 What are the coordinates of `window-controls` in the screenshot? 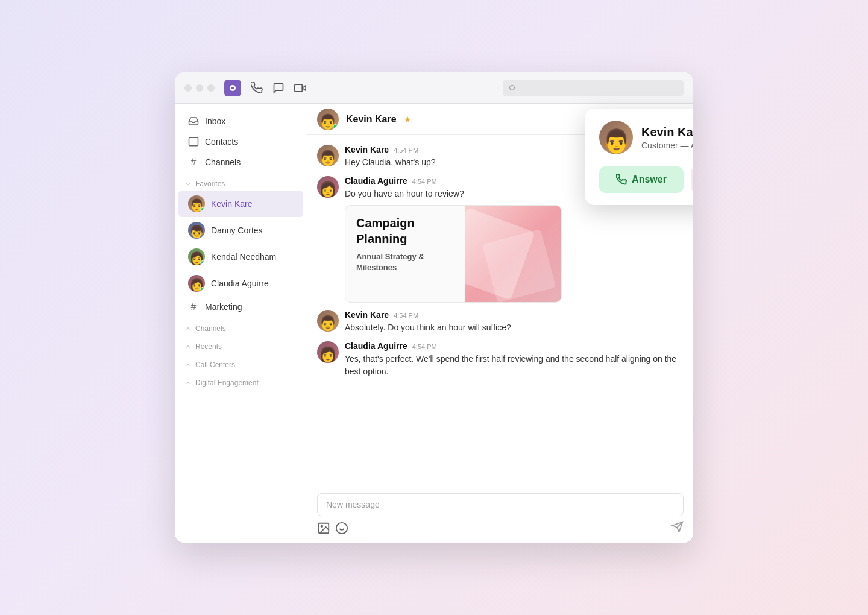 It's located at (200, 88).